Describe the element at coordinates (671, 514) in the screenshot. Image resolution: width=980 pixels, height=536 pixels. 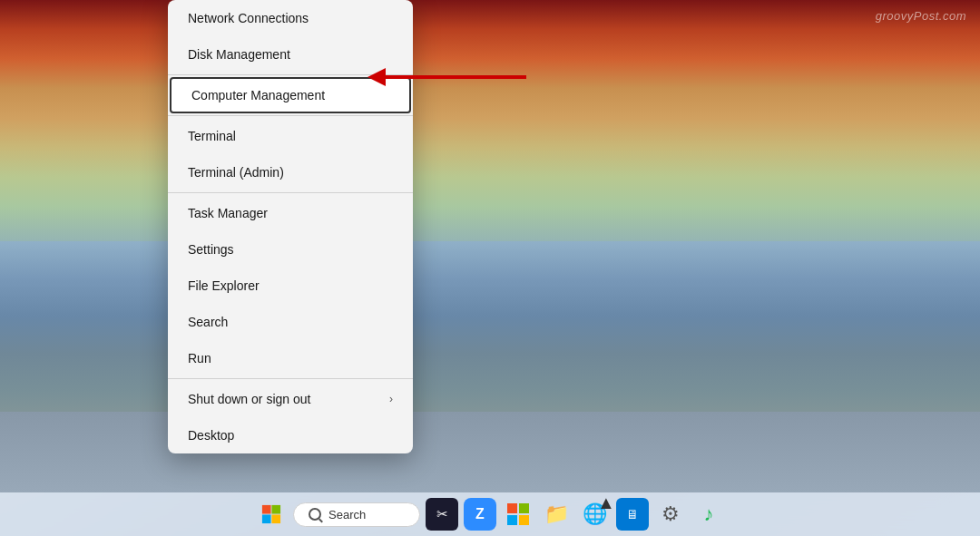
I see `settings-button: ⚙` at that location.